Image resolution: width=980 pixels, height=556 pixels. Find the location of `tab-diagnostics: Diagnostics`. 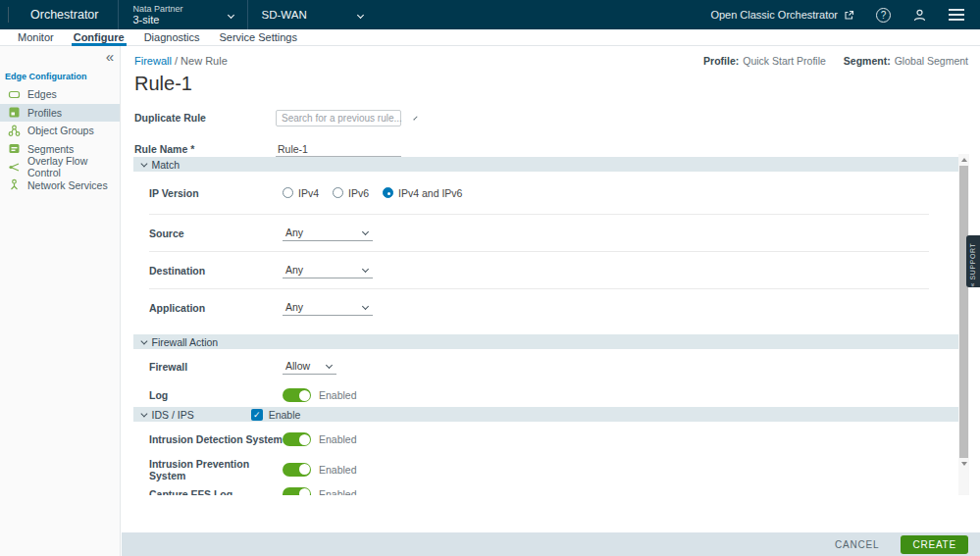

tab-diagnostics: Diagnostics is located at coordinates (173, 37).